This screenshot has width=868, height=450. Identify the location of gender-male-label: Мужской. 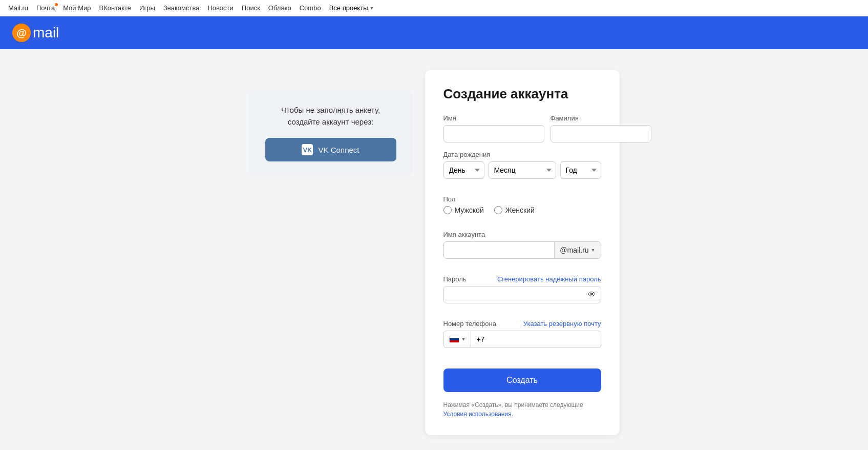
(469, 210).